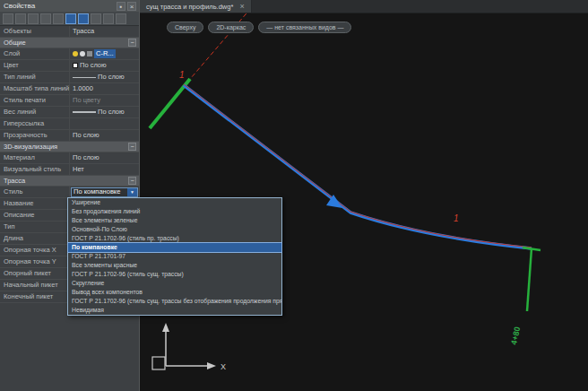 This screenshot has width=588, height=391. Describe the element at coordinates (185, 27) in the screenshot. I see `view-direction-button: Сверху` at that location.